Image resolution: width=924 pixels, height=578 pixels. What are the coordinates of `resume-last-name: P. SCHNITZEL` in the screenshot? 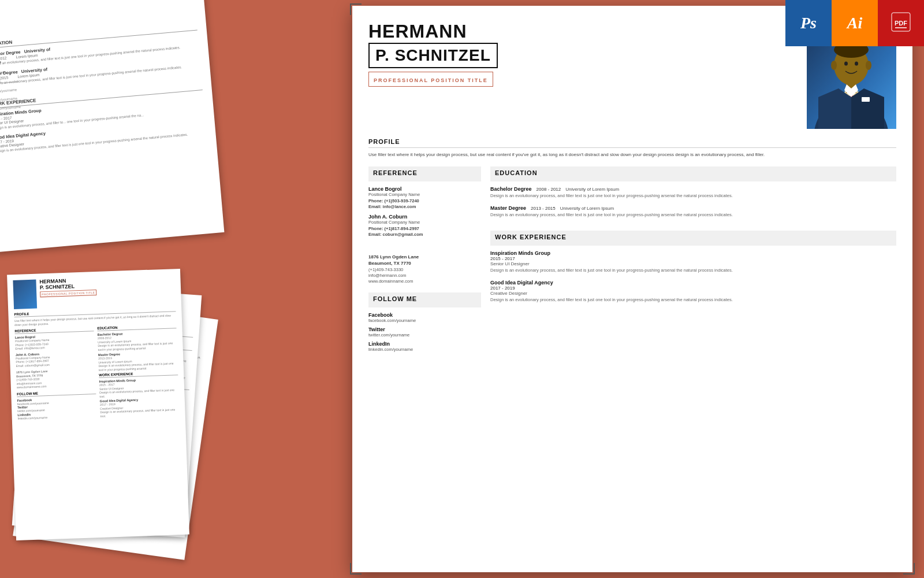 It's located at (433, 55).